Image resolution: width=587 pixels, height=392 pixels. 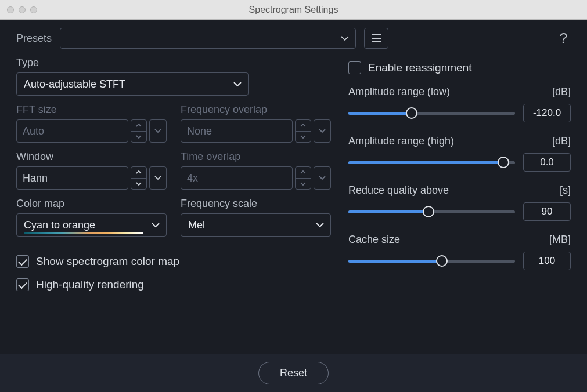 I want to click on amp-high-unit: [dB], so click(x=561, y=141).